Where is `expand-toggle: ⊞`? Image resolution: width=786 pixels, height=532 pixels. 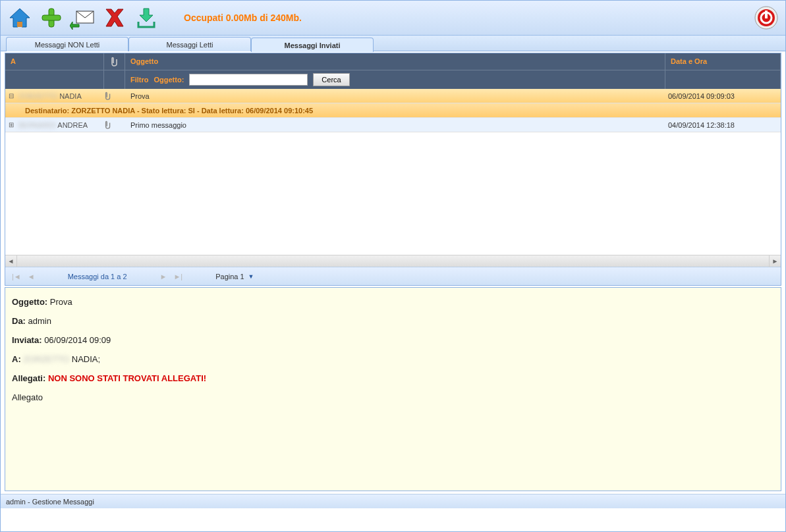 expand-toggle: ⊞ is located at coordinates (11, 125).